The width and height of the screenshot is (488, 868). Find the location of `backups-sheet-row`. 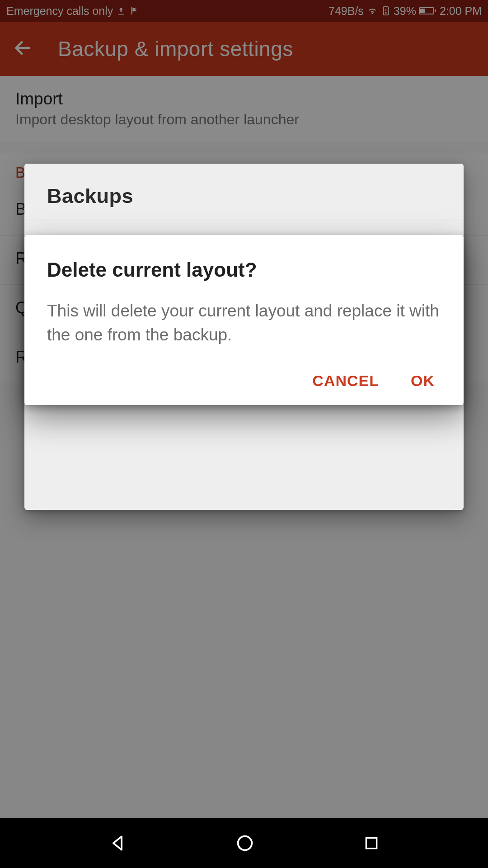

backups-sheet-row is located at coordinates (244, 426).